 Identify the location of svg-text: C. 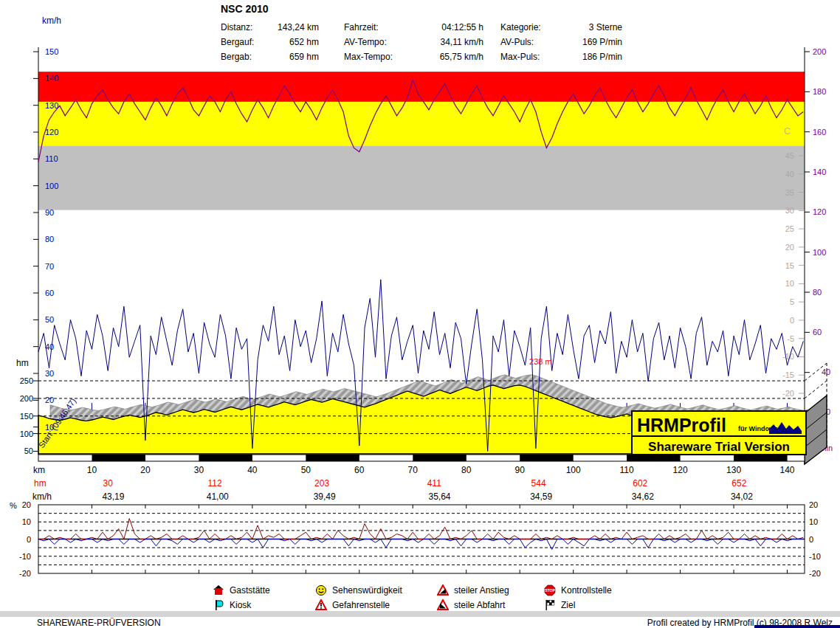
(787, 131).